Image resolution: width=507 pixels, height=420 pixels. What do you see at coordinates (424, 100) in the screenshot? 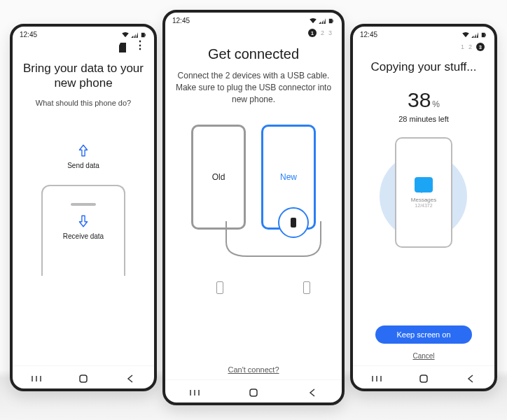
I see `progress-percent: 38 %` at bounding box center [424, 100].